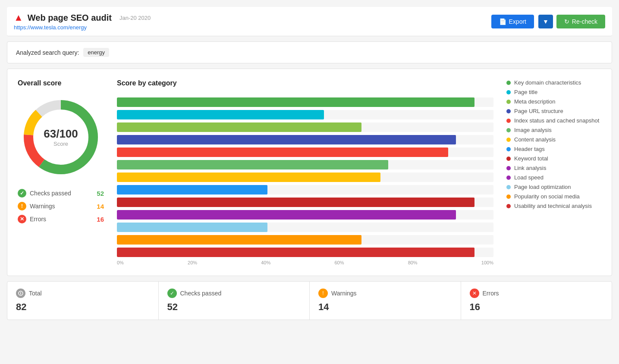  I want to click on legend-section: Key domain characteristics Page title Me…, so click(554, 173).